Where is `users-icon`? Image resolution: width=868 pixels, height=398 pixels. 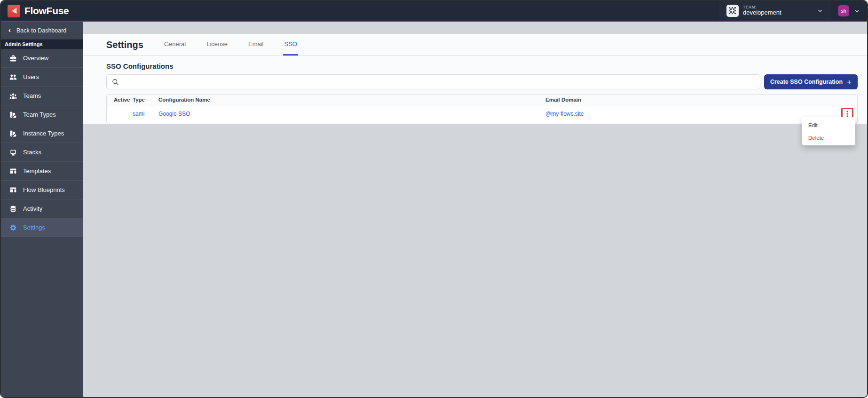
users-icon is located at coordinates (13, 77).